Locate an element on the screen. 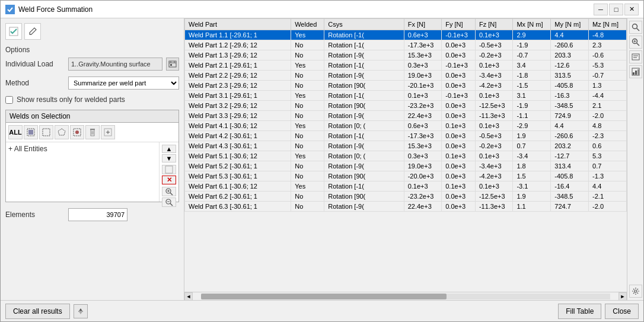  table-row: Weld Part 6.2 [-30.61; 1NoRotation [90(-… is located at coordinates (406, 197).